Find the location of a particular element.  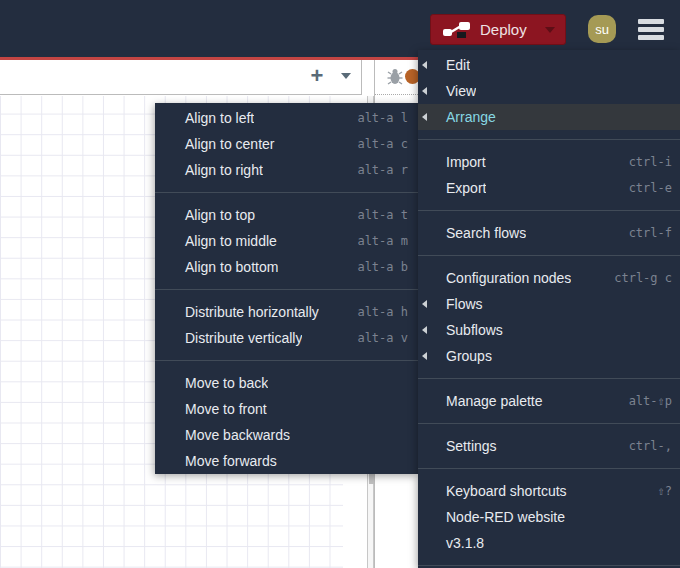

hamburger-icon is located at coordinates (651, 22).